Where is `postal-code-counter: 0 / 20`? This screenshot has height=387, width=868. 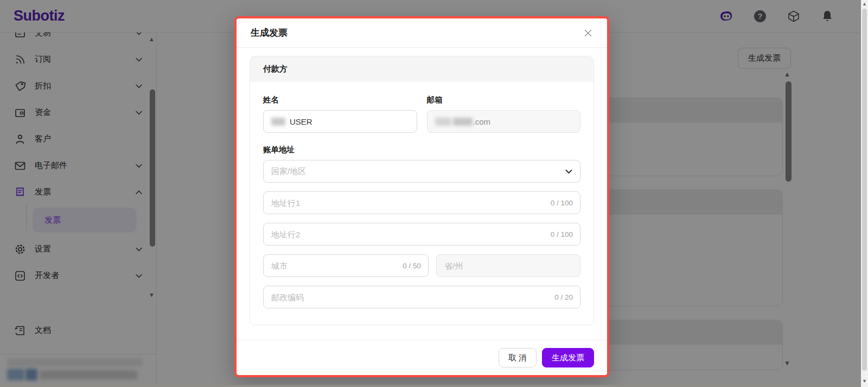
postal-code-counter: 0 / 20 is located at coordinates (564, 297).